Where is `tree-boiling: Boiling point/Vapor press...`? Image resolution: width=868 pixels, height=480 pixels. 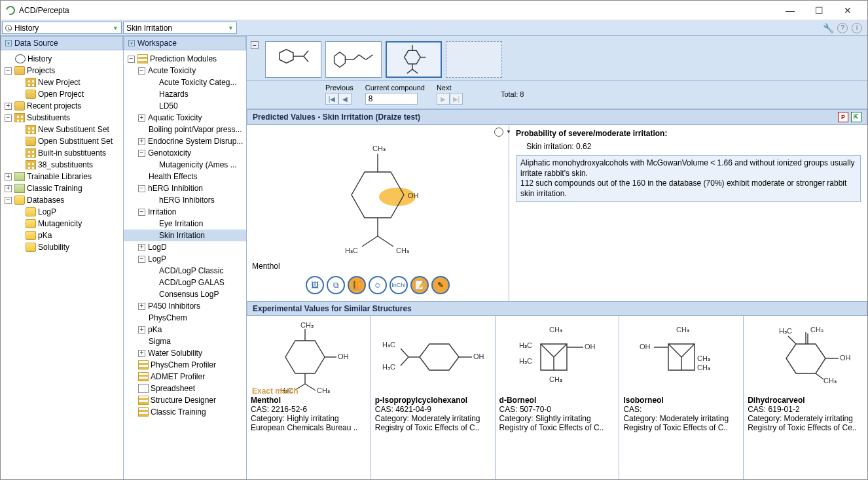 tree-boiling: Boiling point/Vapor press... is located at coordinates (185, 129).